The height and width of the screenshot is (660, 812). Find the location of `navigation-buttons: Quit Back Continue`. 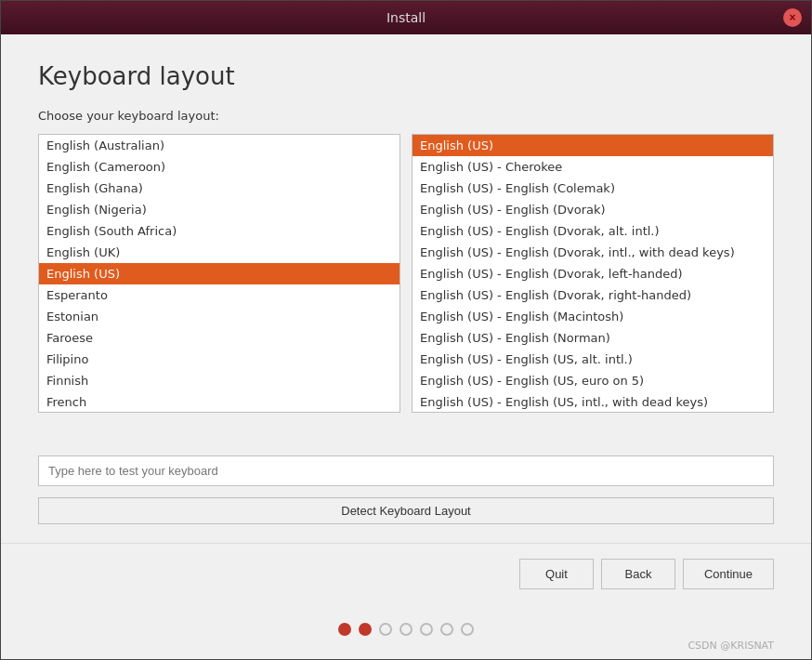

navigation-buttons: Quit Back Continue is located at coordinates (647, 574).